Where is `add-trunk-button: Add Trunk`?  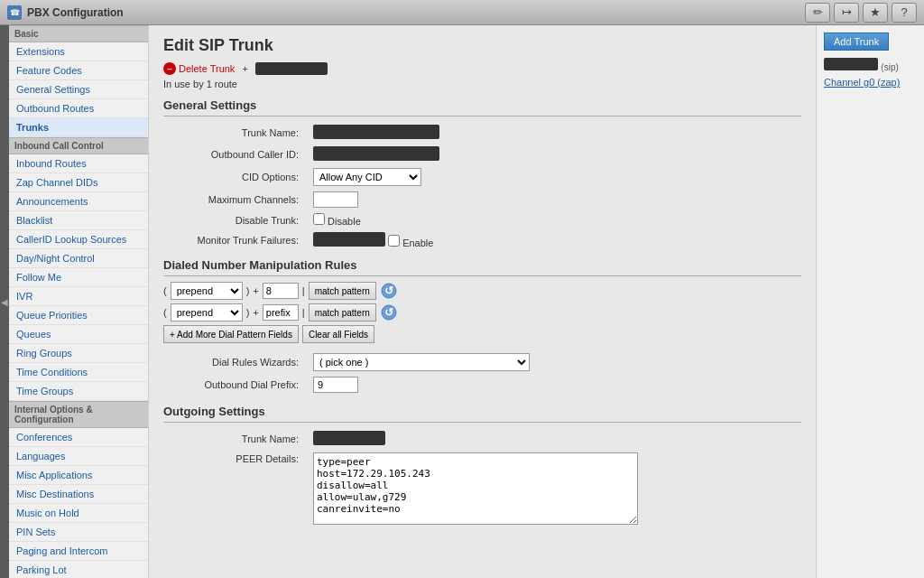 add-trunk-button: Add Trunk is located at coordinates (856, 42).